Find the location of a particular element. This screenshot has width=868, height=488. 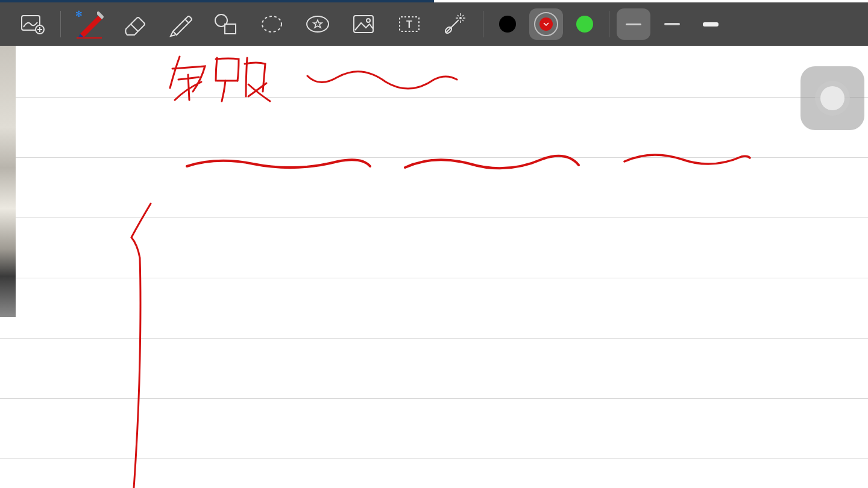

thin-stroke-icon is located at coordinates (634, 24).